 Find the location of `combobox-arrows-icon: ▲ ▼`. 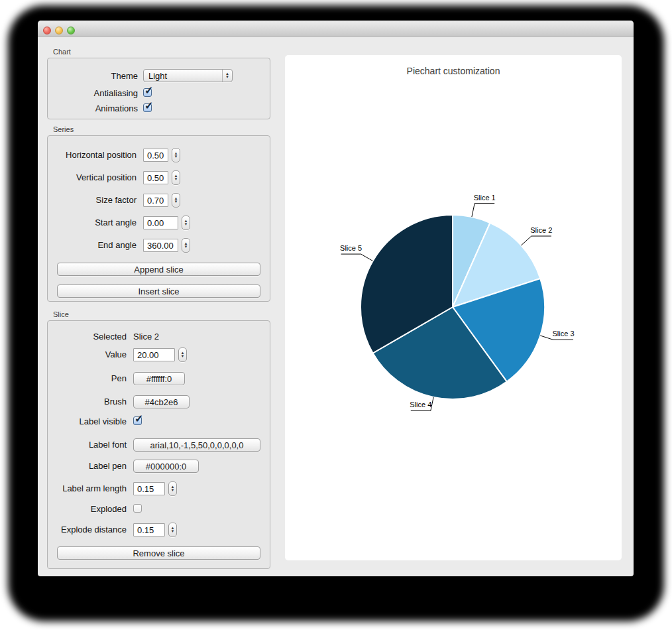

combobox-arrows-icon: ▲ ▼ is located at coordinates (227, 76).